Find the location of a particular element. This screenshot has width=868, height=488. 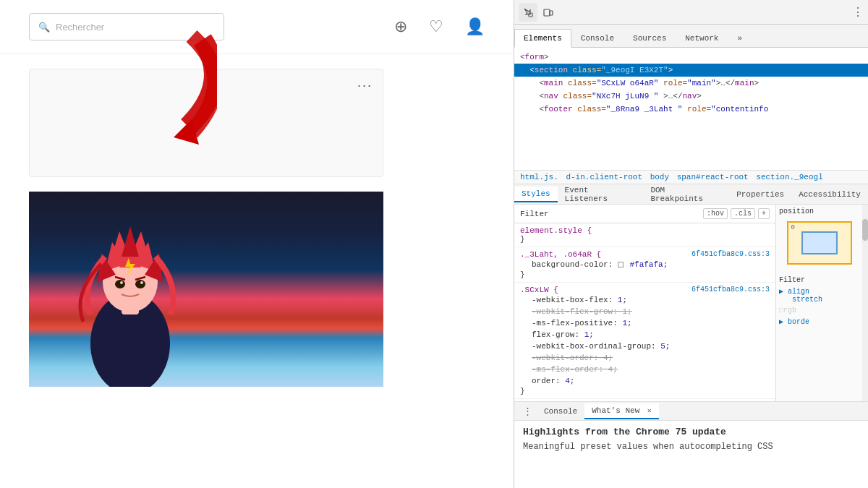

whats-new-title: Highlights from the Chrome 75 update is located at coordinates (692, 432).